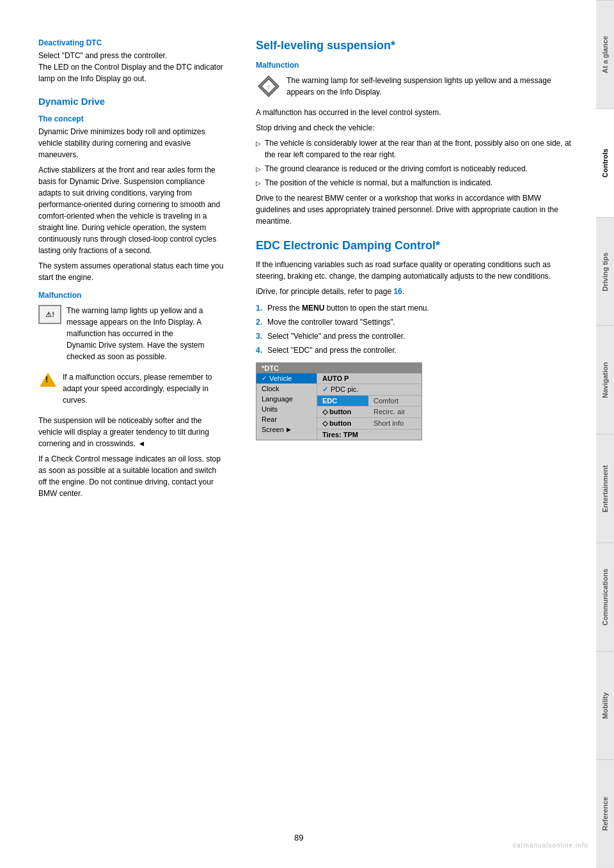 This screenshot has height=868, width=614. Describe the element at coordinates (343, 435) in the screenshot. I see `menu-tpm: Tires: TPM` at that location.